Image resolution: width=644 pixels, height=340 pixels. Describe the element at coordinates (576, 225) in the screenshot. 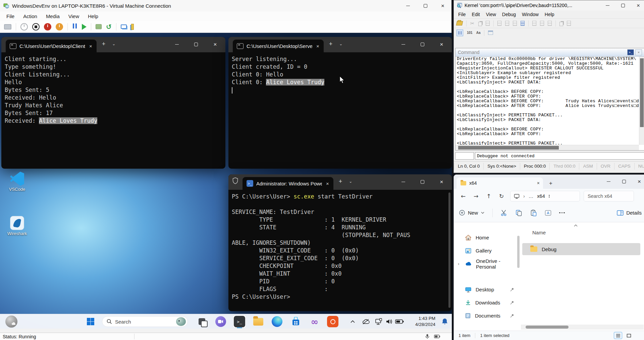

I see `sort-ascending-icon` at that location.